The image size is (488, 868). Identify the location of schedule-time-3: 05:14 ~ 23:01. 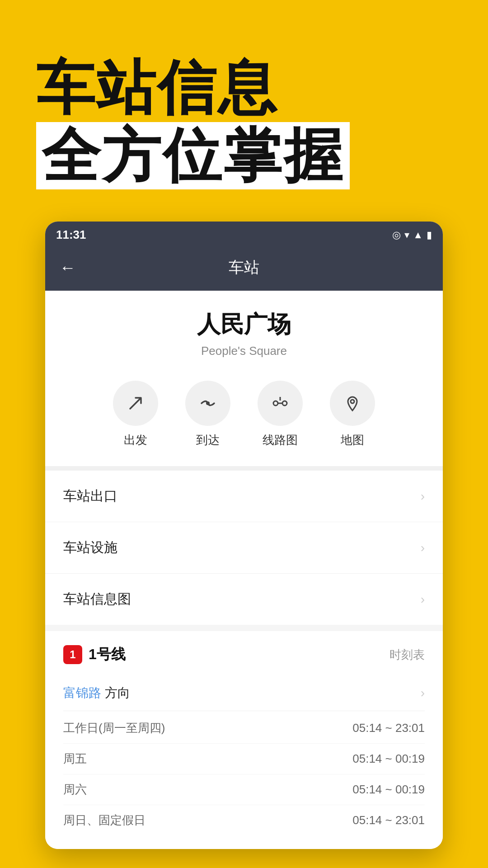
(389, 820).